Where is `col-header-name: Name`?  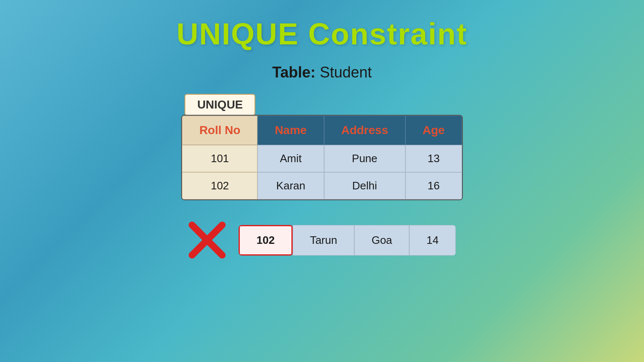
col-header-name: Name is located at coordinates (291, 130).